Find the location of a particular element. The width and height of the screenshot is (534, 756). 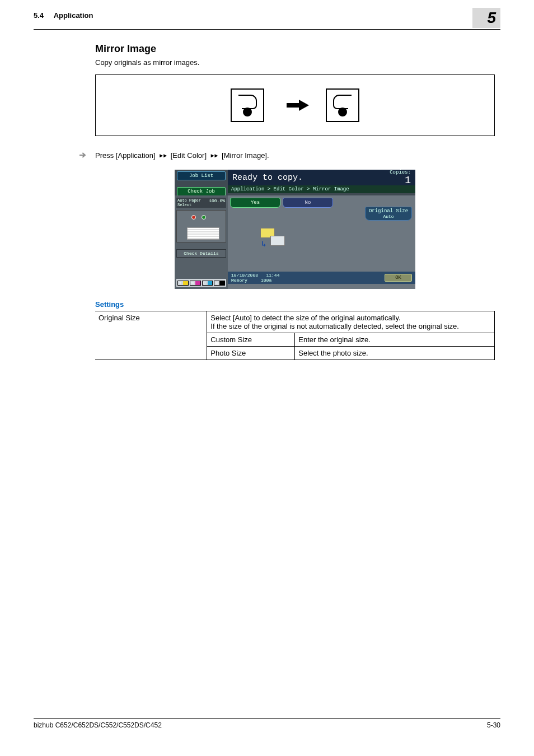

breadcrumb-step-3: [Mirror Image] is located at coordinates (244, 156).